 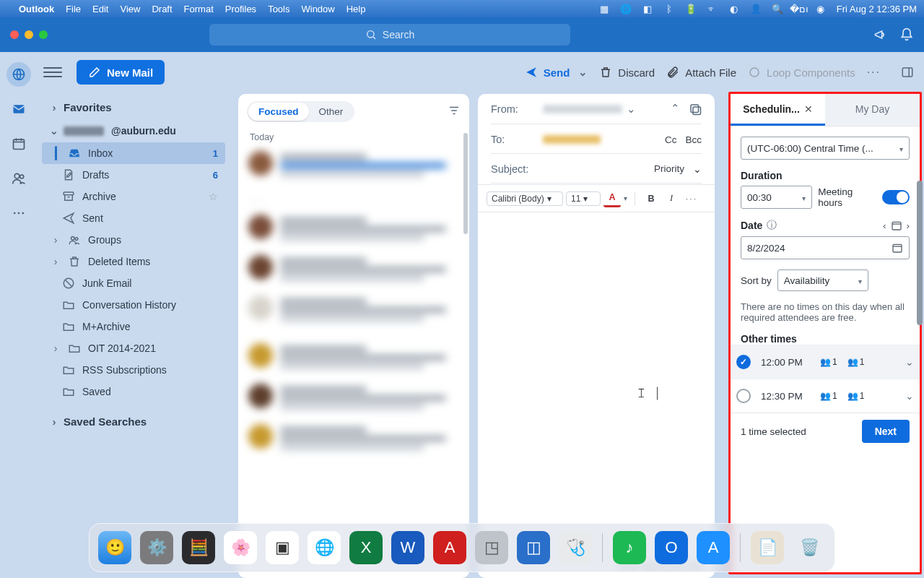 I want to click on tab-my-day: My Day, so click(x=872, y=110).